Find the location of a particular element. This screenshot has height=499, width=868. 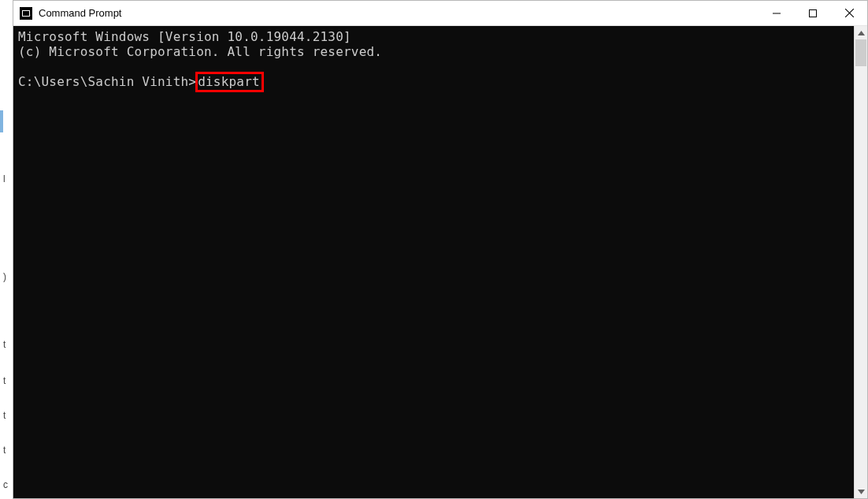

titlebar: C:\ Command Prompt is located at coordinates (440, 13).